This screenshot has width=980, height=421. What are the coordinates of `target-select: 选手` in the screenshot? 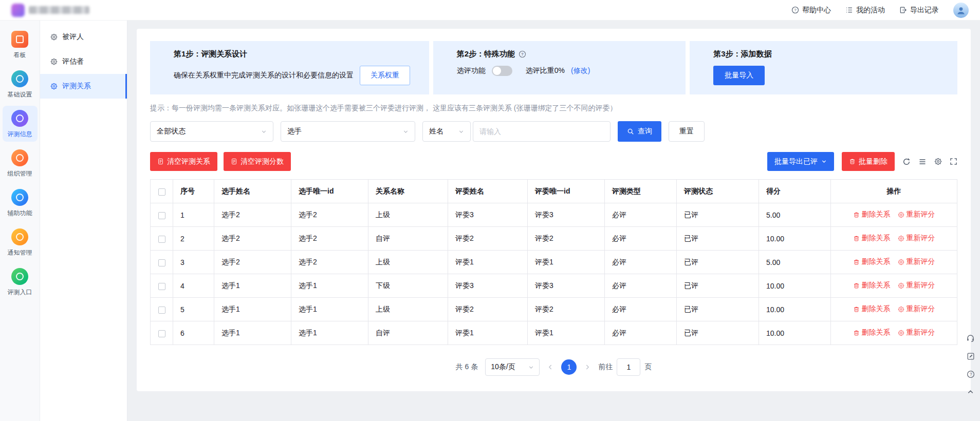 It's located at (348, 131).